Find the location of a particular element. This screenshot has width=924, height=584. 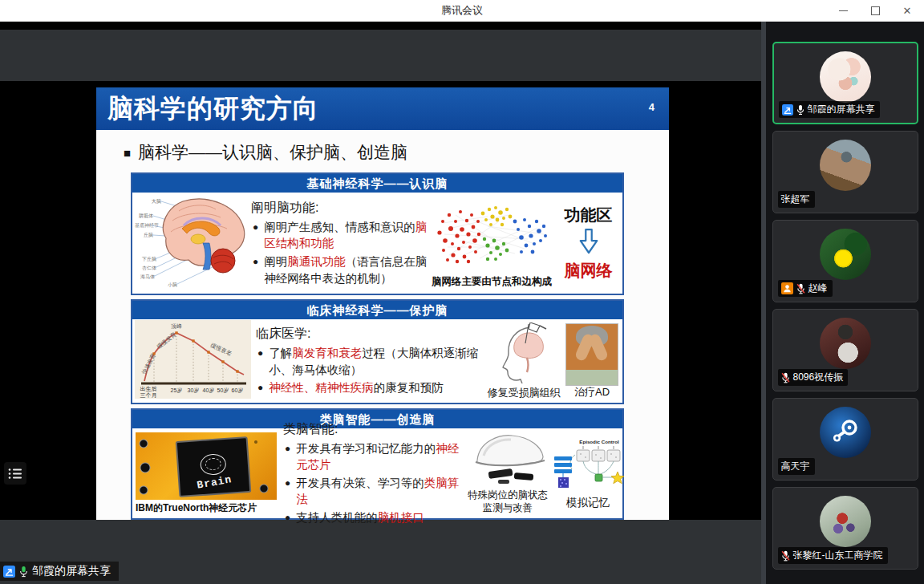

host-icon is located at coordinates (788, 289).